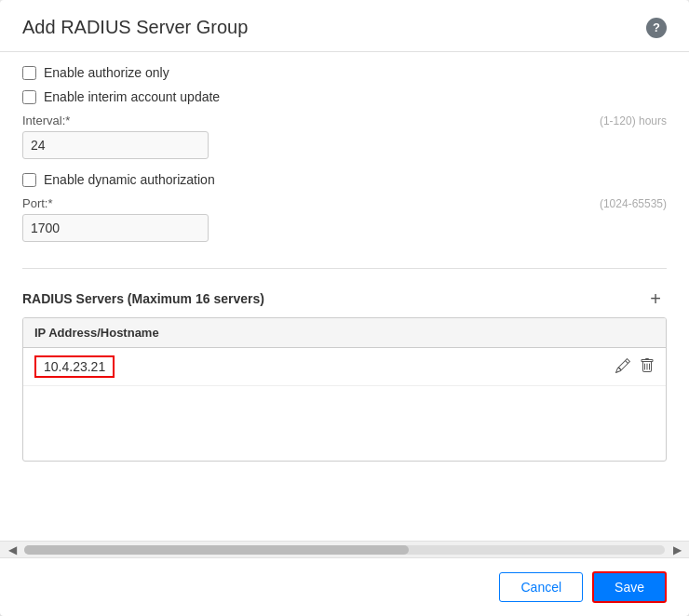 The height and width of the screenshot is (616, 689). What do you see at coordinates (115, 228) in the screenshot?
I see `port-input` at bounding box center [115, 228].